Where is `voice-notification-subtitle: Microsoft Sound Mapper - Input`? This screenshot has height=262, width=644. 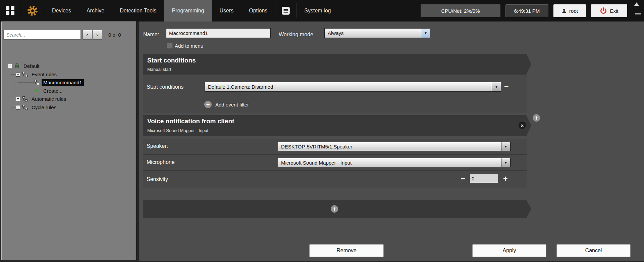 voice-notification-subtitle: Microsoft Sound Mapper - Input is located at coordinates (178, 130).